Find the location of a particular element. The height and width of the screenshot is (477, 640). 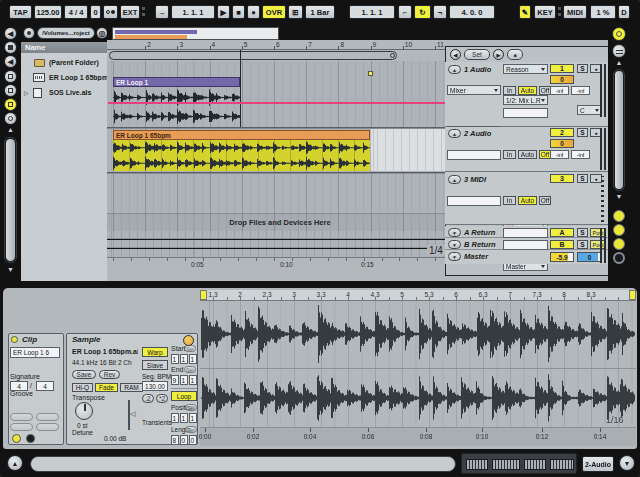

track-2-fold-button: ▲ is located at coordinates (454, 134).